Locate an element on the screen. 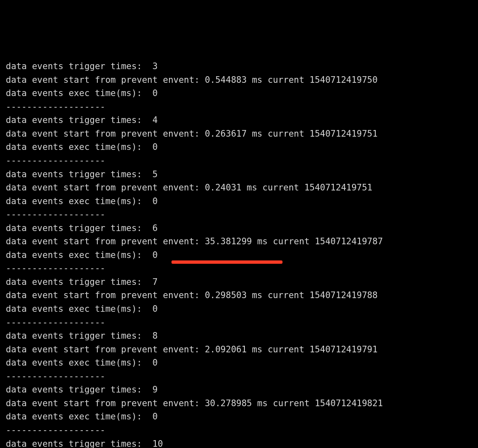 Image resolution: width=478 pixels, height=448 pixels. trigger-line: data events trigger times: 10 is located at coordinates (239, 443).